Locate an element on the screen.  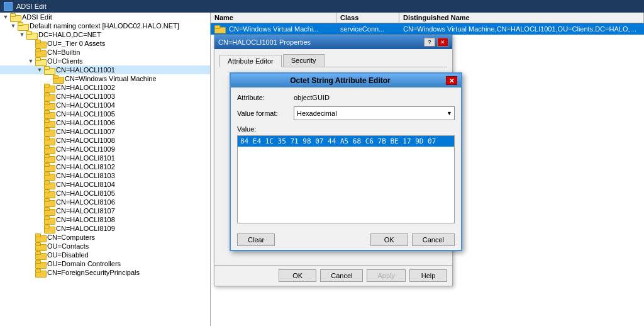
tree-item-dc-halo: ▼DC=HALO,DC=NET is located at coordinates (105, 35).